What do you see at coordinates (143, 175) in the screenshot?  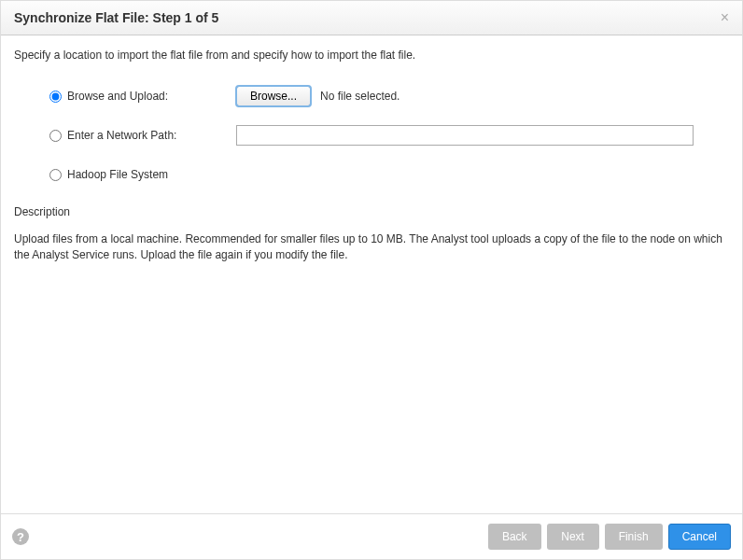 I see `radio-hadoop-cell: Hadoop File System` at bounding box center [143, 175].